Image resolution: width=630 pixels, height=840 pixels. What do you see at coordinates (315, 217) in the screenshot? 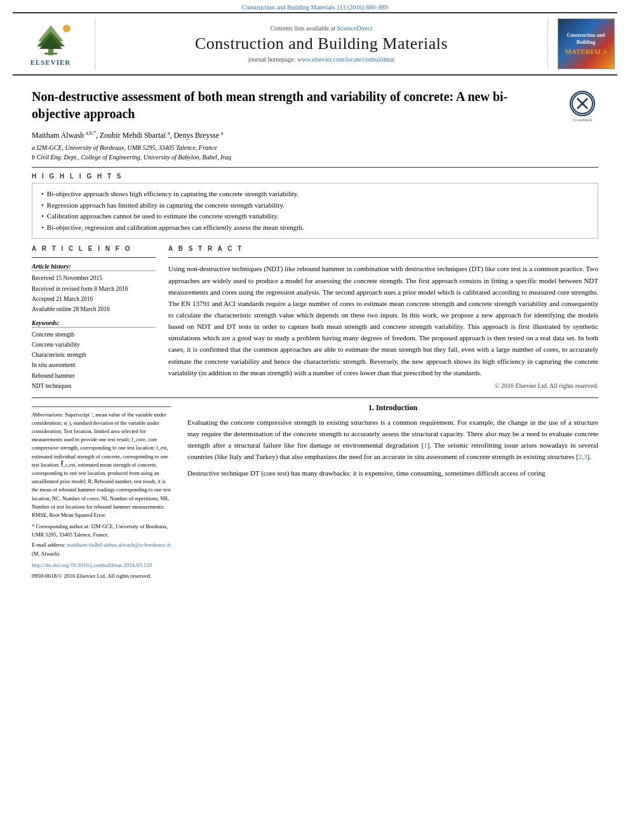
I see `highlight-item-3: • Calibration approaches cannot be used …` at bounding box center [315, 217].